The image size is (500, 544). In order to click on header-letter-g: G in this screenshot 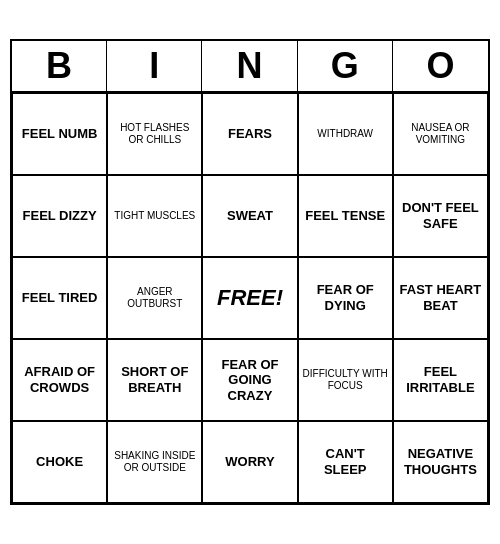, I will do `click(346, 66)`.